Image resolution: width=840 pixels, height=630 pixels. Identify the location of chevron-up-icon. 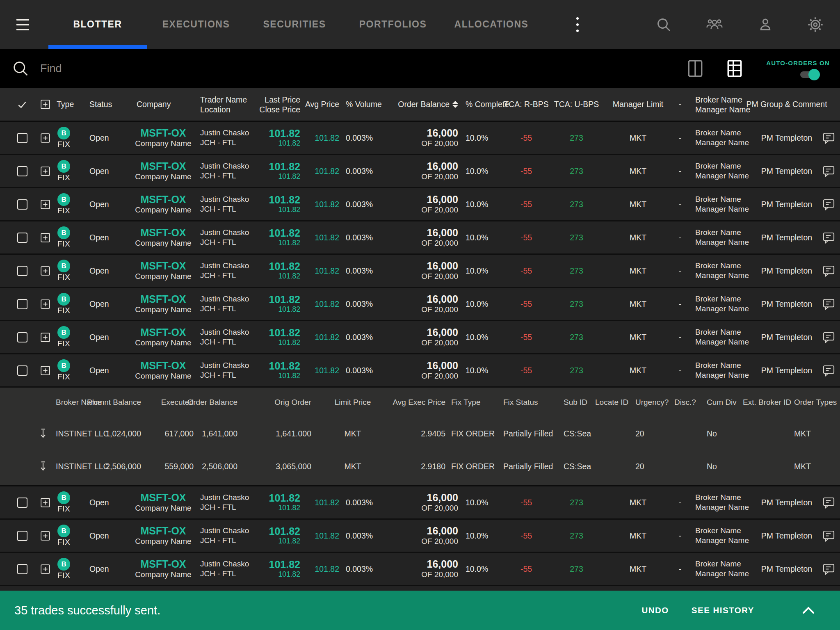
(808, 610).